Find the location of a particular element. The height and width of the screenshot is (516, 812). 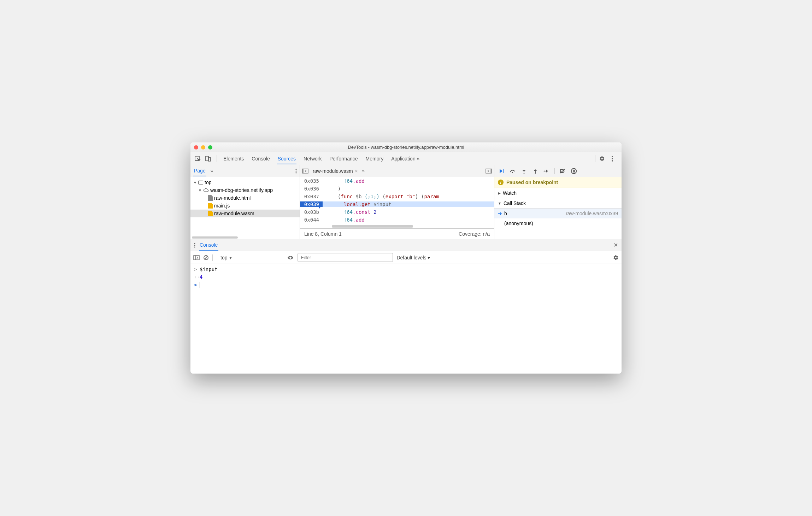

console-text: 4 is located at coordinates (201, 277).